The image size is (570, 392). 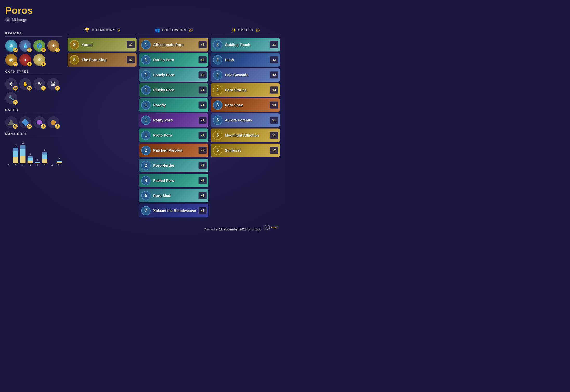 What do you see at coordinates (174, 75) in the screenshot?
I see `card-item: 1 Lonely Poro x3` at bounding box center [174, 75].